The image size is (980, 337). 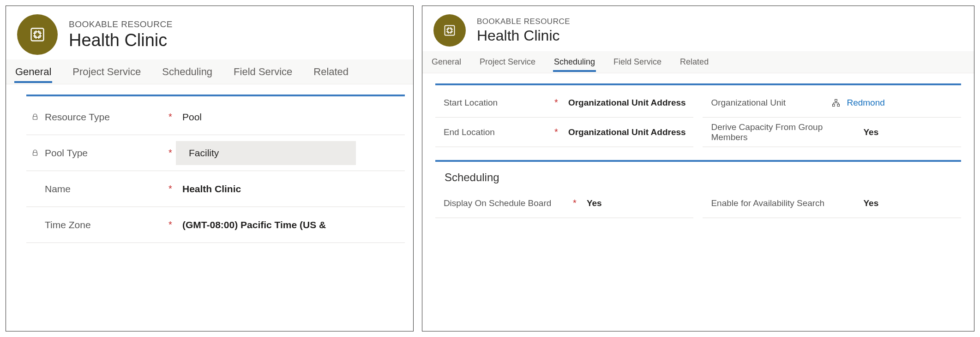 I want to click on field-value: (GMT-08:00) Pacific Time (US &, so click(x=251, y=225).